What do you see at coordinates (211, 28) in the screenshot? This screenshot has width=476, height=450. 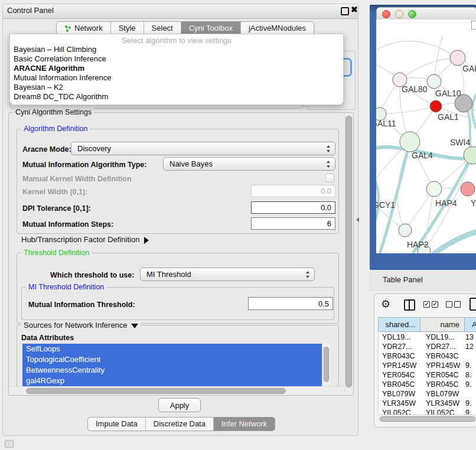 I see `tab-cyni-toolbox: Cyni Toolbox` at bounding box center [211, 28].